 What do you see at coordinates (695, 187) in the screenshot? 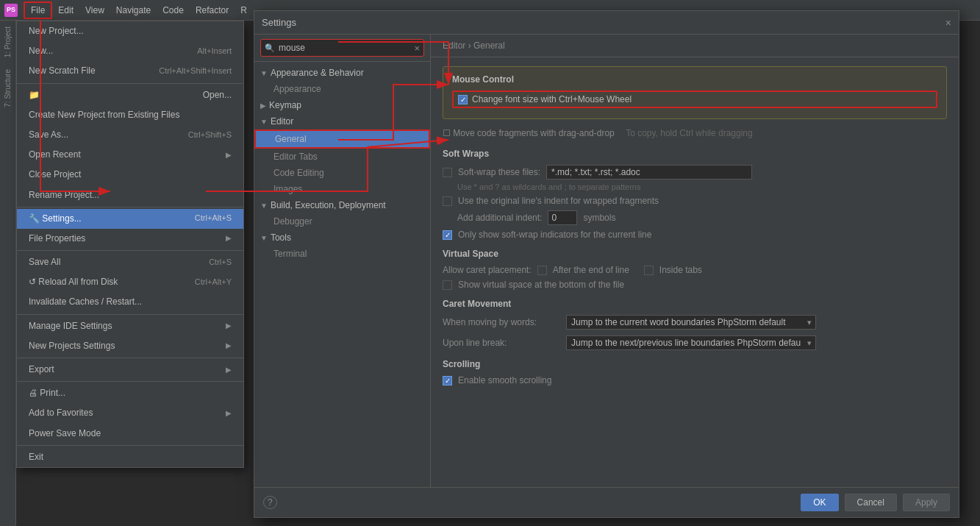
I see `soft-wrap-hint: Use * and ? as wildcards and ; to separa…` at bounding box center [695, 187].